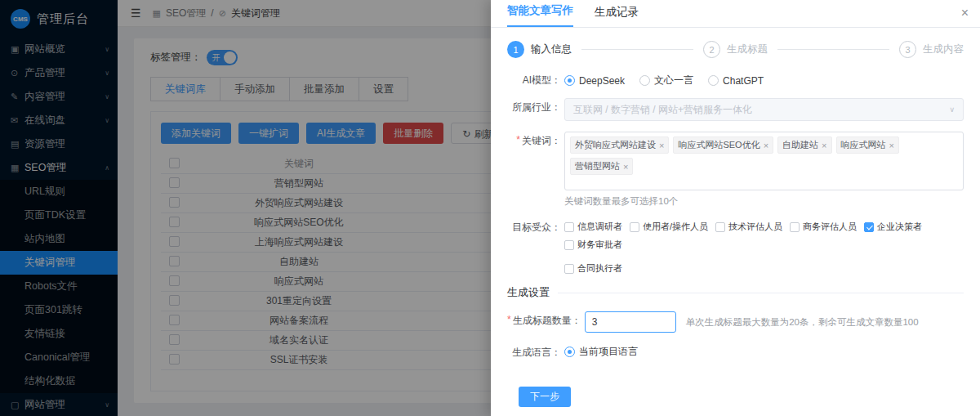  What do you see at coordinates (802, 322) in the screenshot?
I see `title-count-hint: 单次生成标题最大数量为20条，剩余可生成文章数量100` at bounding box center [802, 322].